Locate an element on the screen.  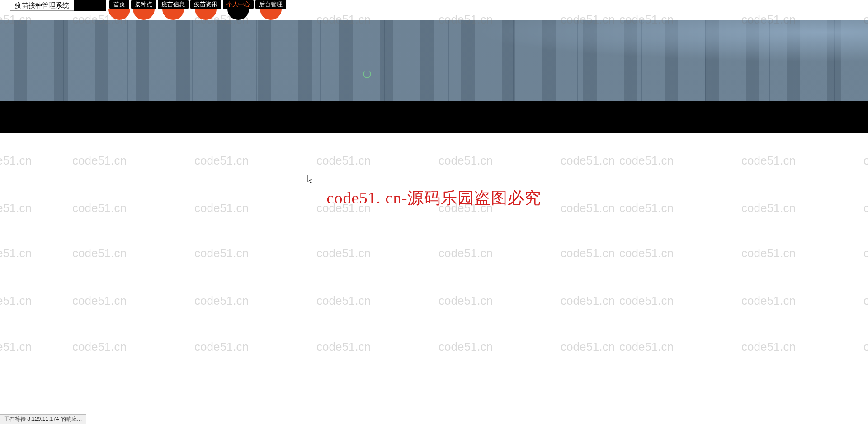
nav-item-5: 后台管理 is located at coordinates (271, 5).